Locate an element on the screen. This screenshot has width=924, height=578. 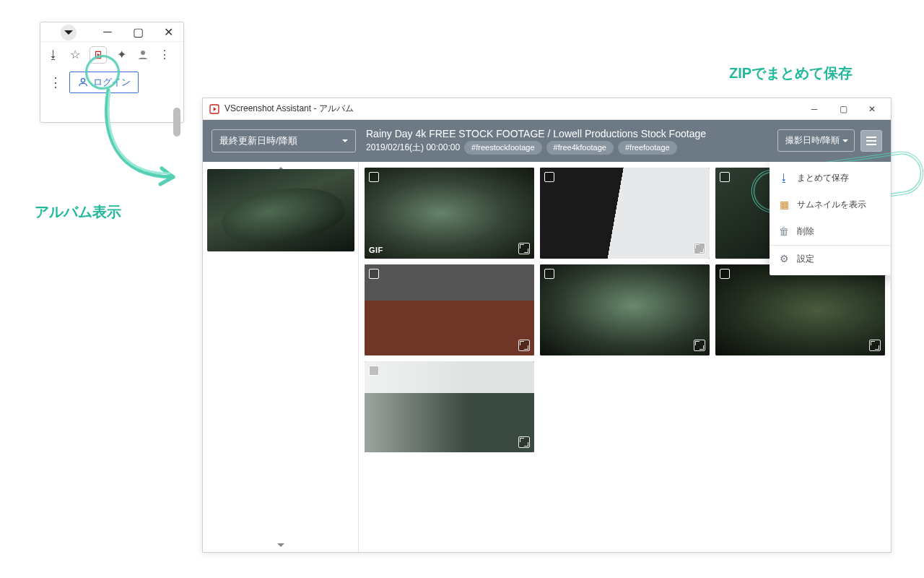
menu-show-thumbs: ▦ サムネイルを表示 is located at coordinates (830, 205).